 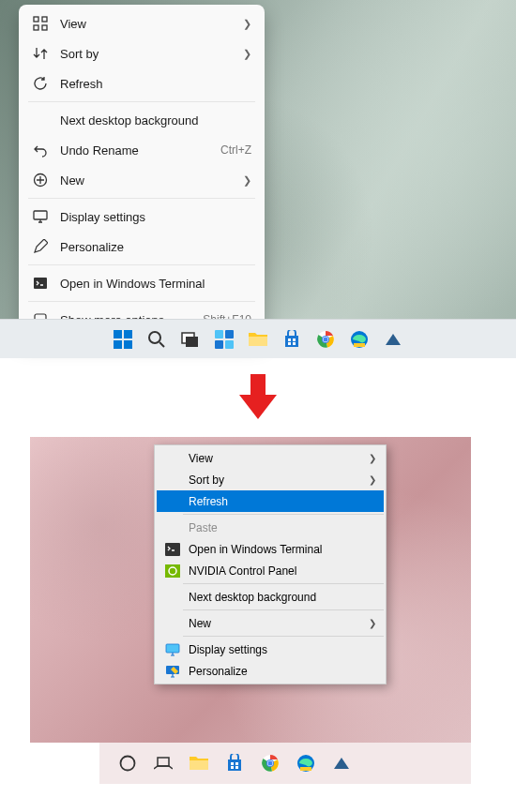 What do you see at coordinates (40, 180) in the screenshot?
I see `new-icon` at bounding box center [40, 180].